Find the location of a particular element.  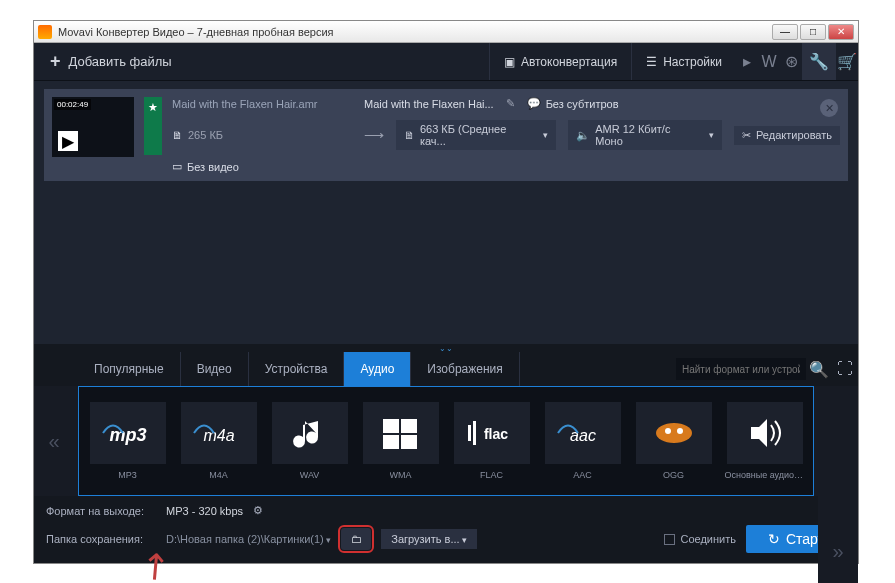

refresh-icon: ↻ is located at coordinates (774, 539).